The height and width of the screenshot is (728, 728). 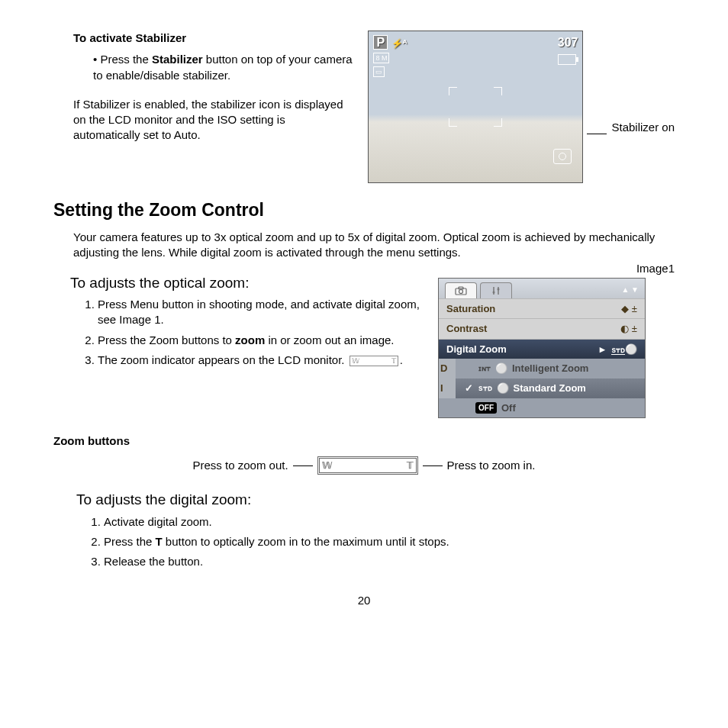 I want to click on digital-step-2: Press the T button to optically zoom in …, so click(x=389, y=542).